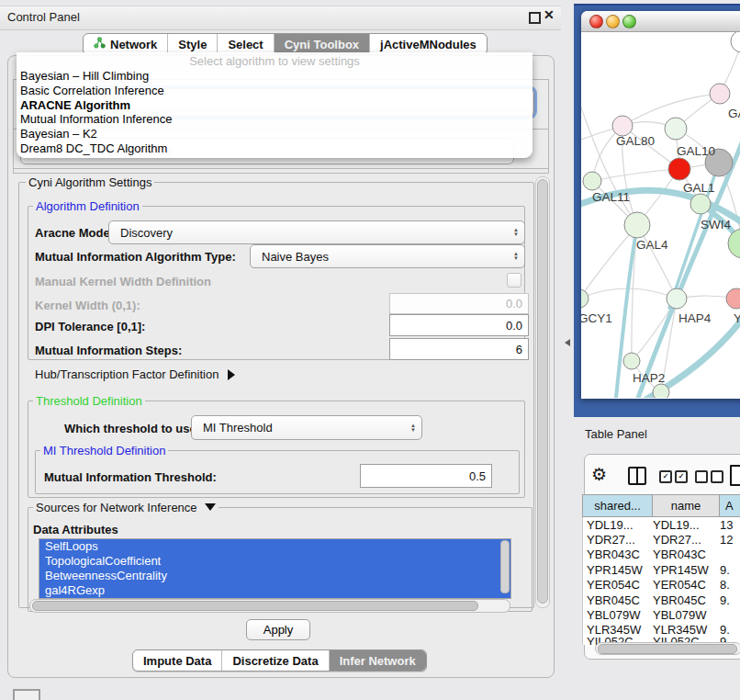 Image resolution: width=740 pixels, height=700 pixels. Describe the element at coordinates (700, 187) in the screenshot. I see `node-label: GAL1` at that location.